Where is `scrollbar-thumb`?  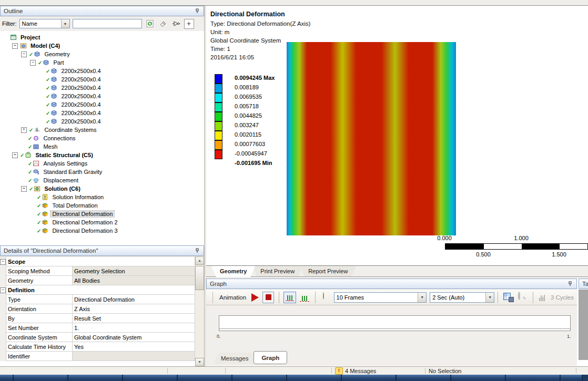
scrollbar-thumb is located at coordinates (200, 278).